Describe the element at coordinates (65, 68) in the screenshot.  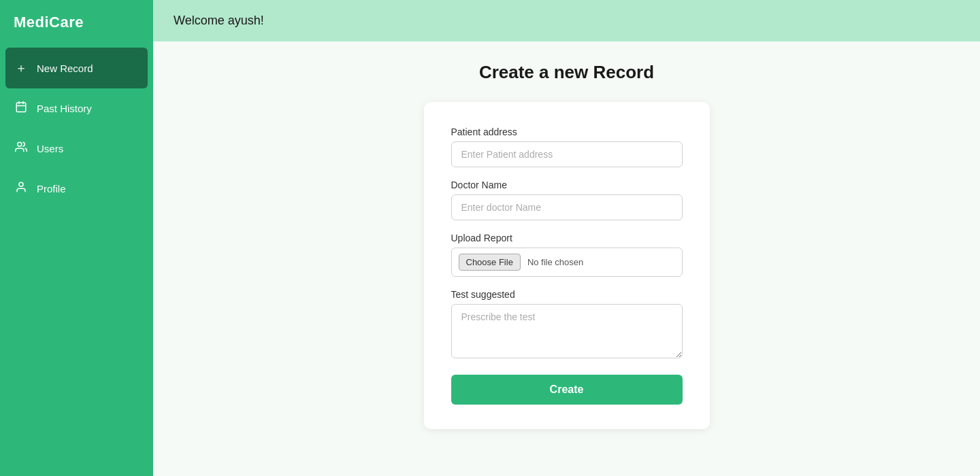
I see `sidebar-item-label: New Record` at that location.